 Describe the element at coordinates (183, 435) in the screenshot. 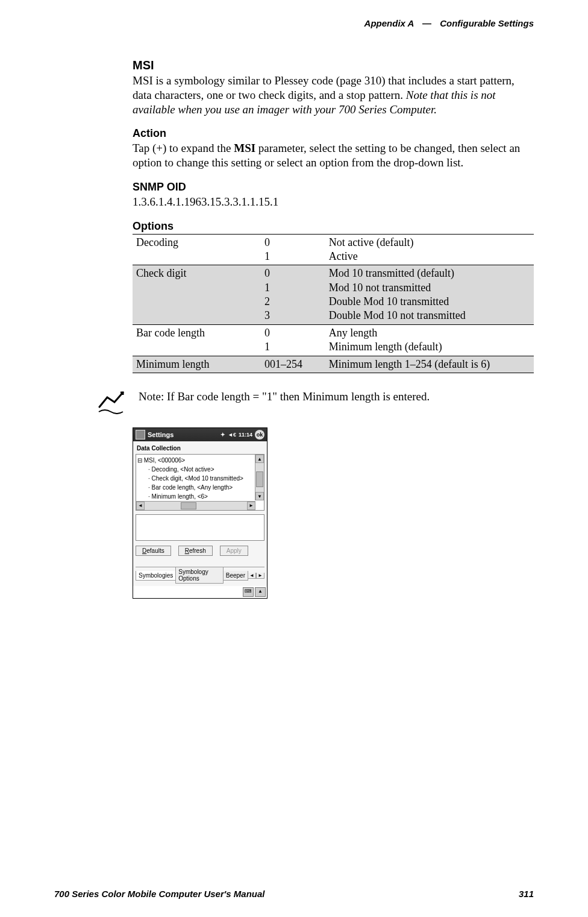

I see `pda-title: Settings` at that location.